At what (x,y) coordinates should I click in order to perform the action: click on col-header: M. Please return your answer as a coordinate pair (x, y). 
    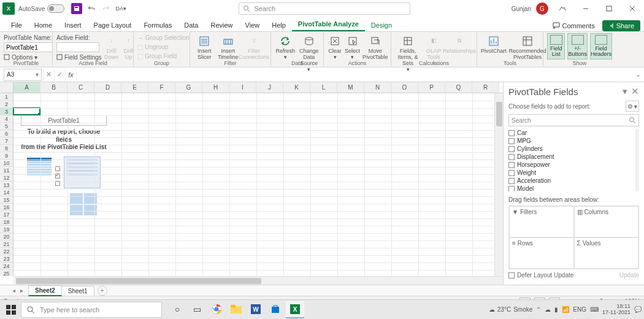
    Looking at the image, I should click on (351, 87).